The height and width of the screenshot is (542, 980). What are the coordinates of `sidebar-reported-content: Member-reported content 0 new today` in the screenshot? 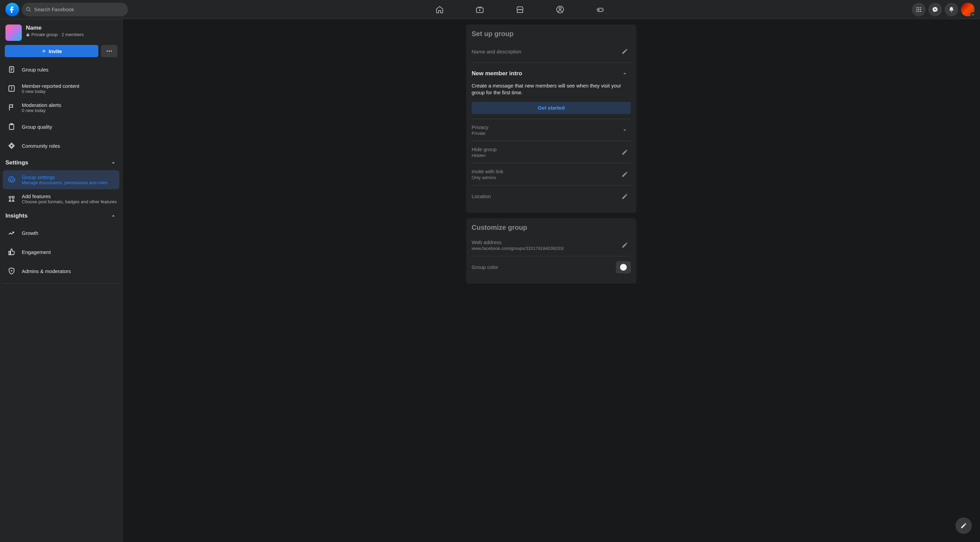 It's located at (61, 89).